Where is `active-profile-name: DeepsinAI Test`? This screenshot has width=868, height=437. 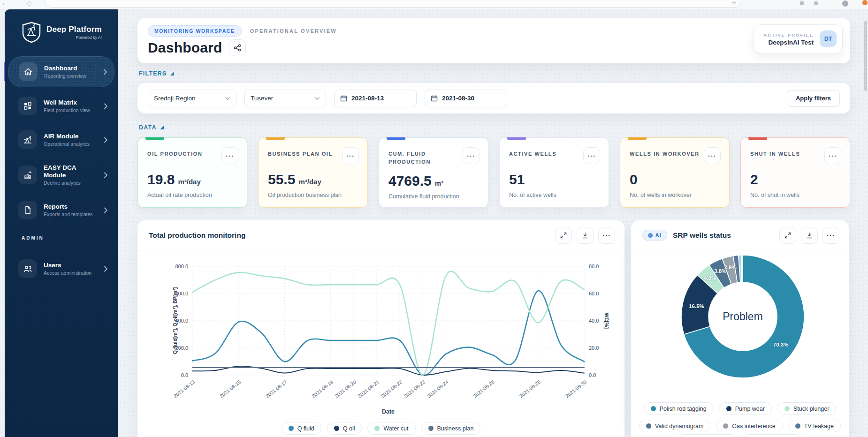 active-profile-name: DeepsinAI Test is located at coordinates (791, 42).